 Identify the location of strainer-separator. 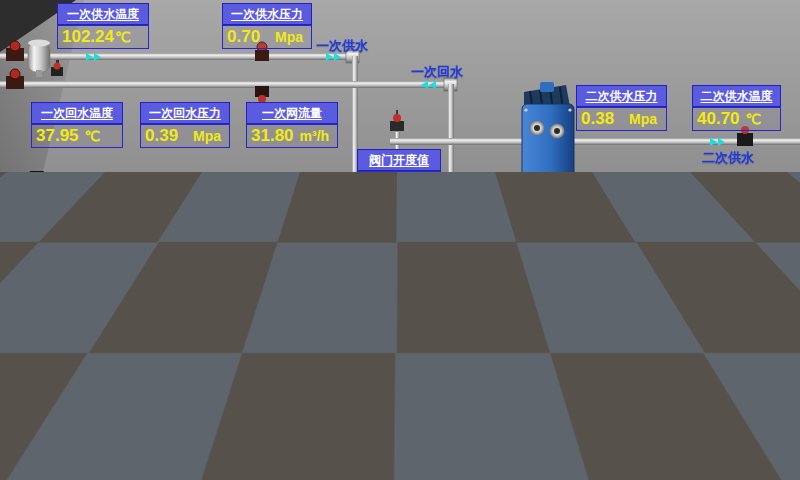
(39, 59).